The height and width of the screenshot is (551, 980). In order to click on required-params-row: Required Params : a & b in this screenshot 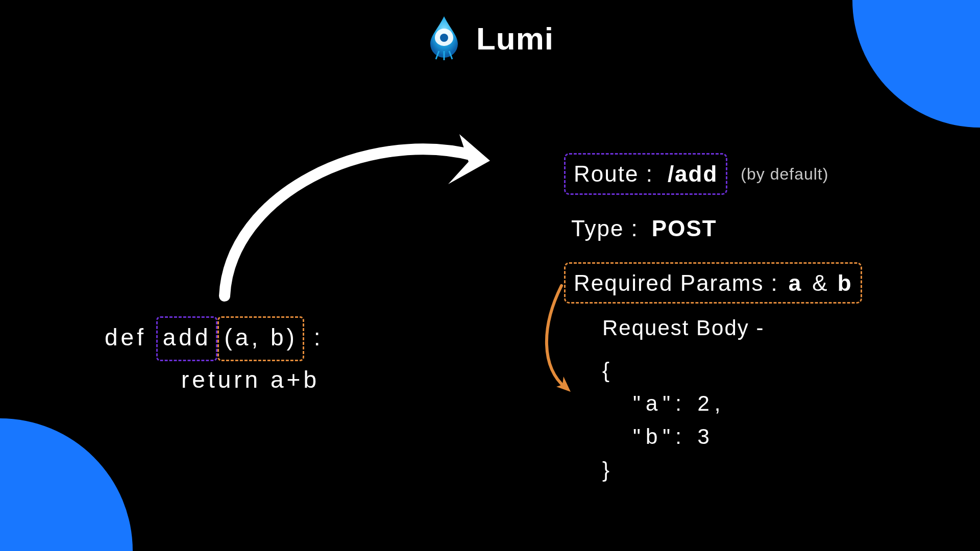, I will do `click(713, 283)`.